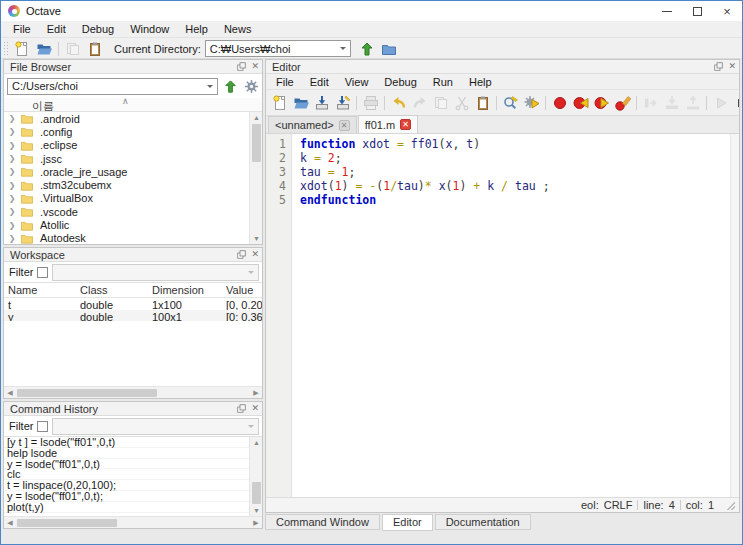 Image resolution: width=743 pixels, height=545 pixels. What do you see at coordinates (602, 103) in the screenshot?
I see `previous-breakpoint-button` at bounding box center [602, 103].